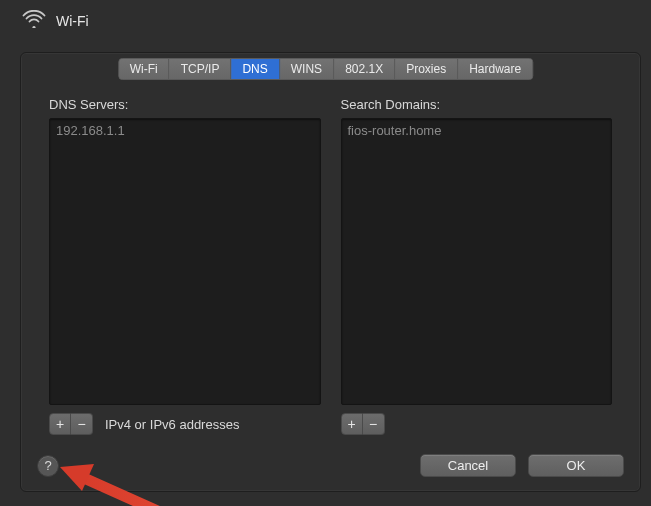 This screenshot has width=651, height=506. Describe the element at coordinates (468, 466) in the screenshot. I see `cancel-button: Cancel` at that location.